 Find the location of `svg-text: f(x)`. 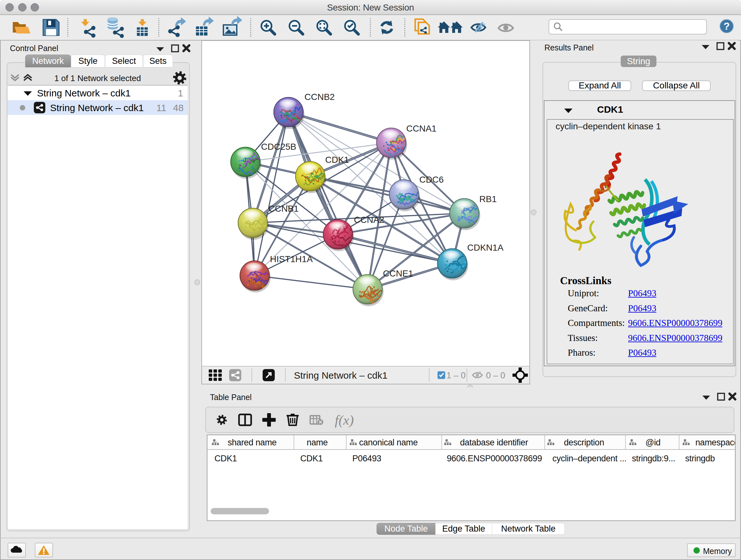

svg-text: f(x) is located at coordinates (344, 420).